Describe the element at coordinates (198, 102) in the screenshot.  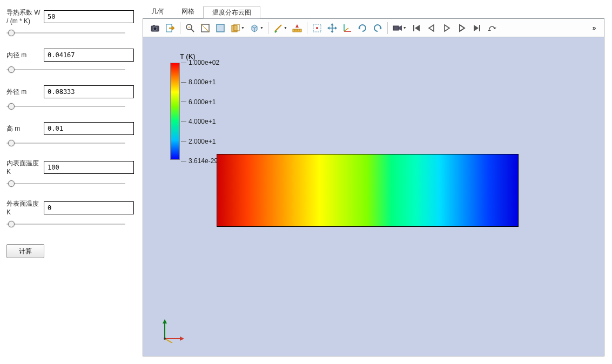
I see `legend-tick: 6.000e+1` at that location.